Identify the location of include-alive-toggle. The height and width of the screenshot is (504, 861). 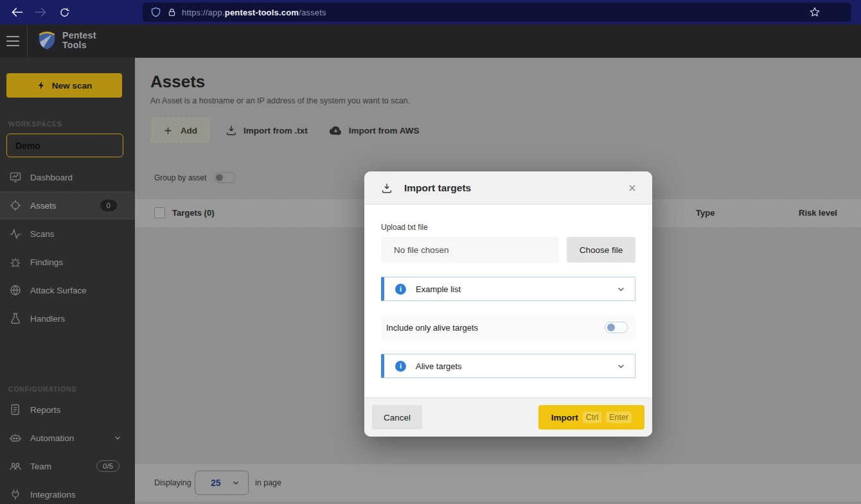
(616, 327).